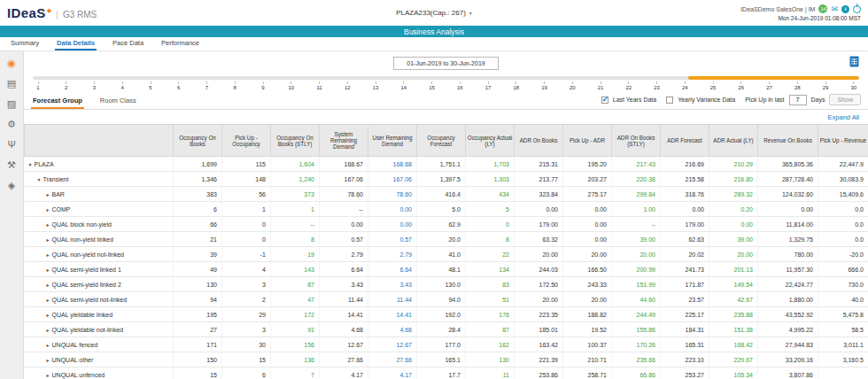 The image size is (868, 379). Describe the element at coordinates (516, 86) in the screenshot. I see `timeline-day: 18` at that location.